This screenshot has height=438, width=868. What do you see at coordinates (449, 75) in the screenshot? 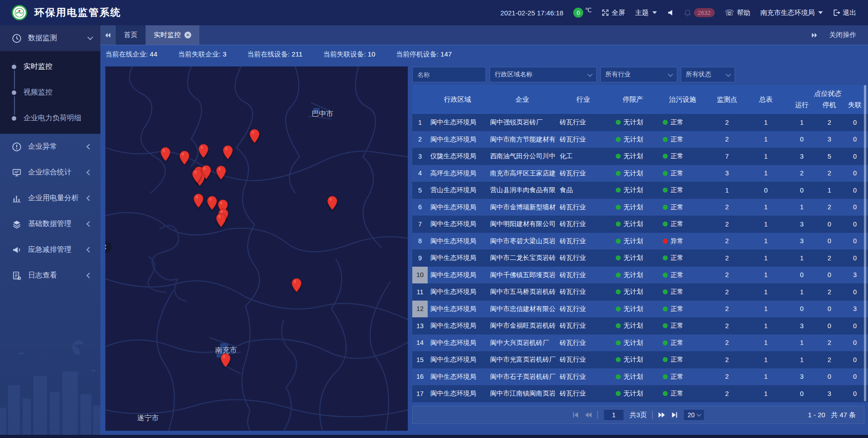
I see `name-filter-input` at bounding box center [449, 75].